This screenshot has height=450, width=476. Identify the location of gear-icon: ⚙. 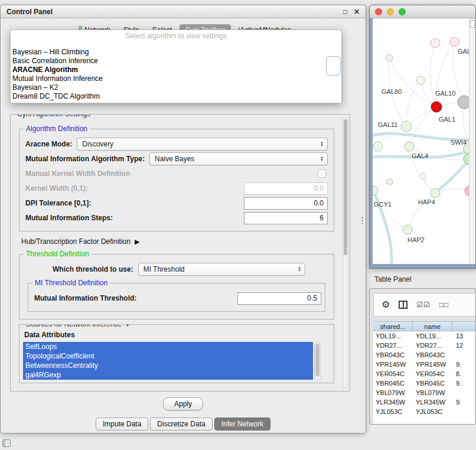
(386, 305).